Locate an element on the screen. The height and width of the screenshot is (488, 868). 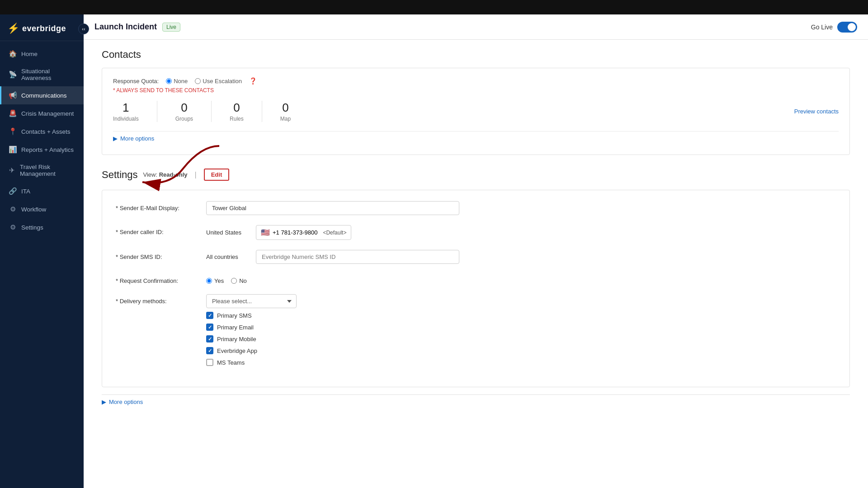
stat-individuals-label: Individuals is located at coordinates (126, 119).